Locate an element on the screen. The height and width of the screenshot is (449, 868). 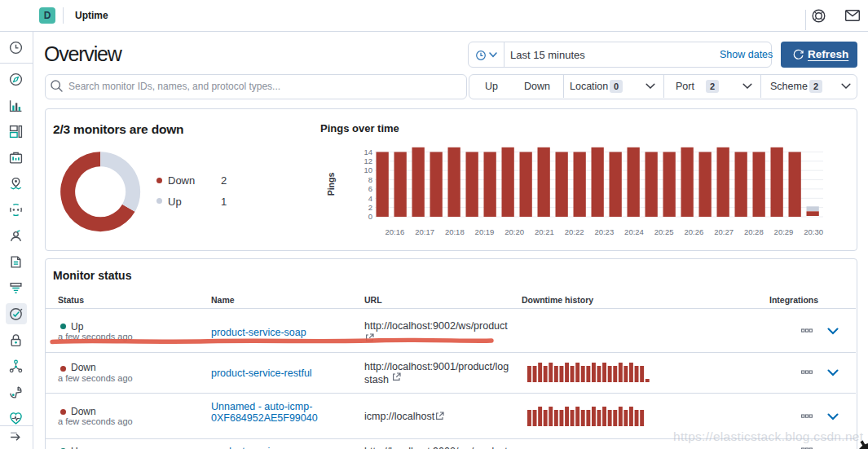
svg-text: 20:17 is located at coordinates (425, 231).